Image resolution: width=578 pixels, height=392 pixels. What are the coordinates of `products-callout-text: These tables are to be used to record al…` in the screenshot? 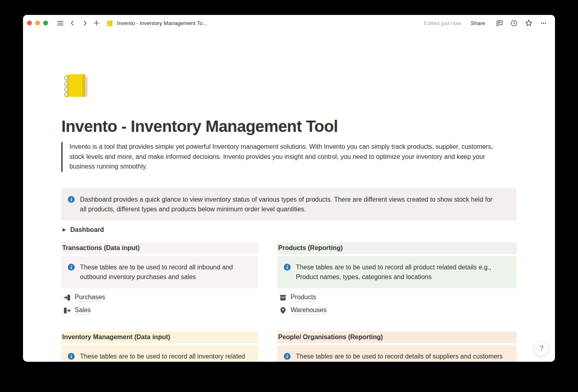 It's located at (394, 272).